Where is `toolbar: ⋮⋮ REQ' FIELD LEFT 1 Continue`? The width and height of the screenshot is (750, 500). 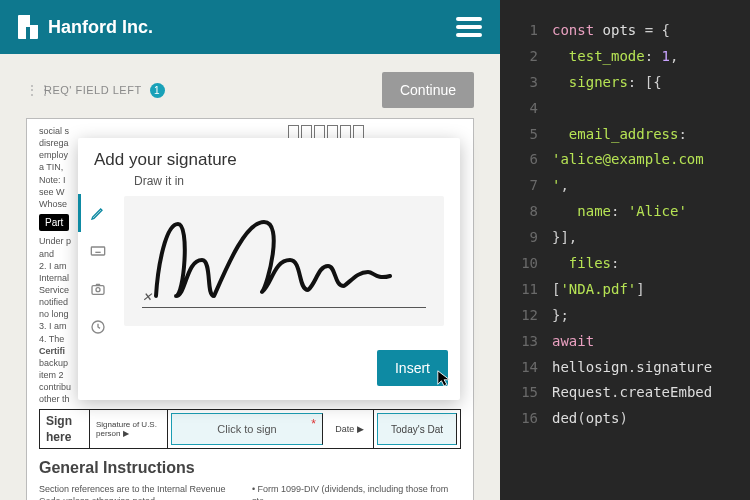
toolbar: ⋮⋮ REQ' FIELD LEFT 1 Continue is located at coordinates (250, 86).